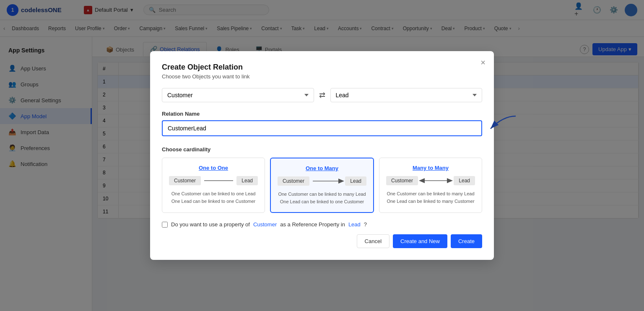 Image resolution: width=644 pixels, height=311 pixels. Describe the element at coordinates (422, 181) in the screenshot. I see `arrow-mtm-left` at that location.